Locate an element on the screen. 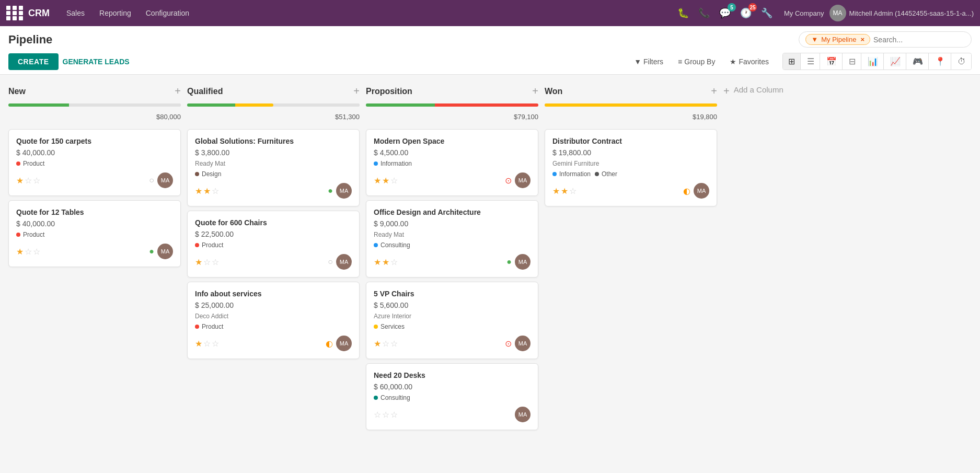 This screenshot has width=980, height=473. card-company: Ready Mat is located at coordinates (452, 235).